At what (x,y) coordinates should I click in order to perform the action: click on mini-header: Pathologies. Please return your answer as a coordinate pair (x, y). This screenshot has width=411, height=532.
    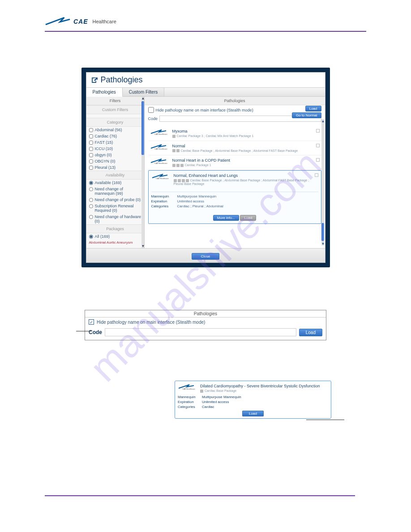
    Looking at the image, I should click on (206, 314).